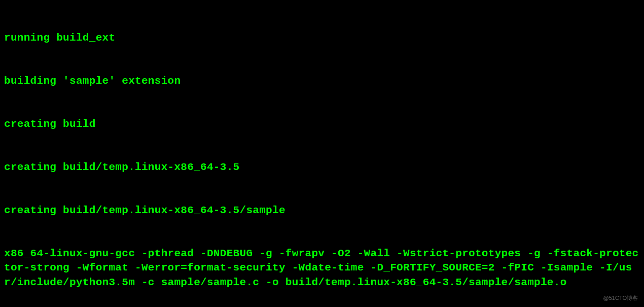 The image size is (644, 307). What do you see at coordinates (322, 81) in the screenshot?
I see `terminal-line: building 'sample' extension` at bounding box center [322, 81].